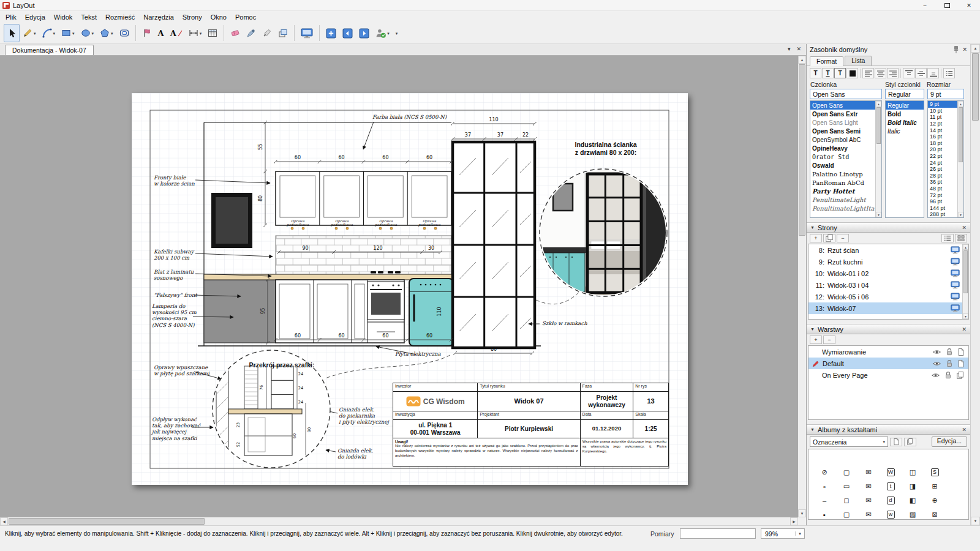 The image size is (980, 551). Describe the element at coordinates (913, 486) in the screenshot. I see `shape-item: ◨` at that location.